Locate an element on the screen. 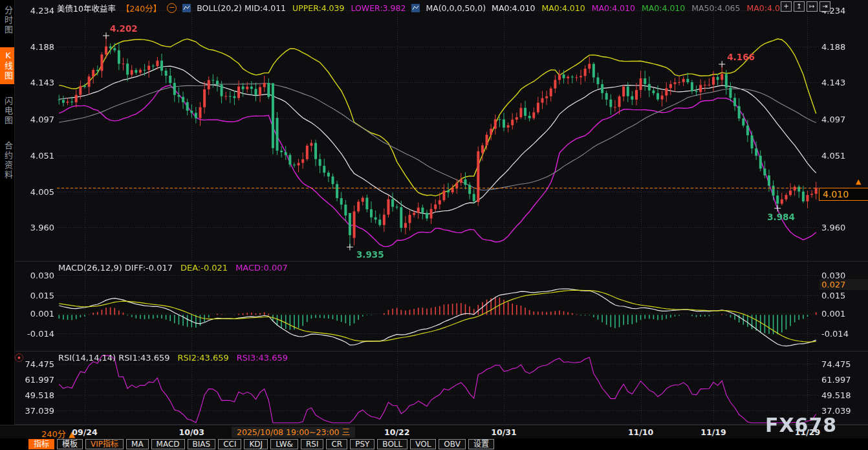  tab-MA: MA is located at coordinates (137, 444).